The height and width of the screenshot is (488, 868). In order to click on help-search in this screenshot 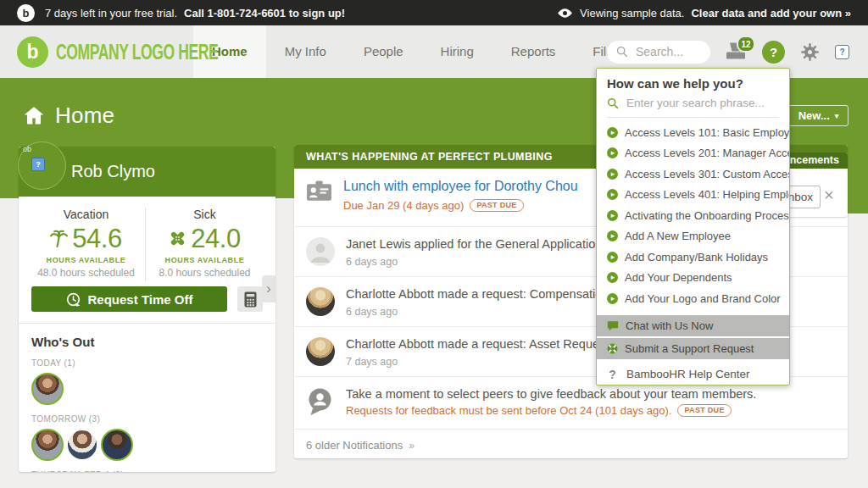, I will do `click(693, 107)`.